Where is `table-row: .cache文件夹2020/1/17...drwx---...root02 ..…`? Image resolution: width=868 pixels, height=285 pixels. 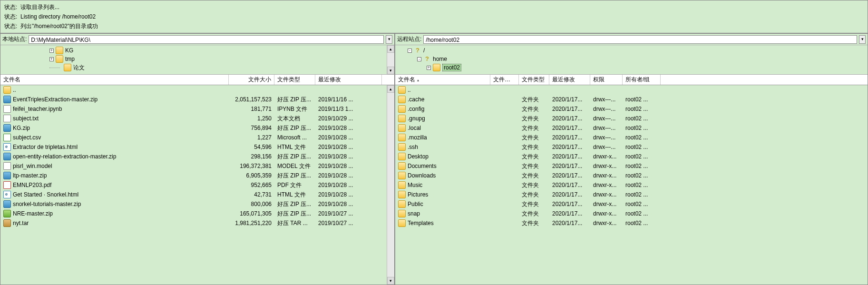 table-row: .cache文件夹2020/1/17...drwx---...root02 ..… is located at coordinates (632, 99).